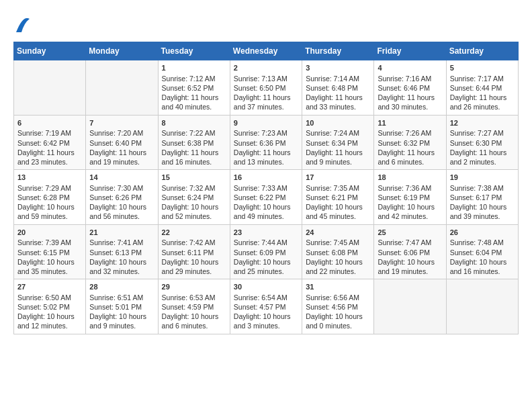 This screenshot has width=532, height=411. I want to click on calendar-week-row: 6Sunrise: 7:19 AMSunset: 6:42 PMDaylight…, so click(266, 142).